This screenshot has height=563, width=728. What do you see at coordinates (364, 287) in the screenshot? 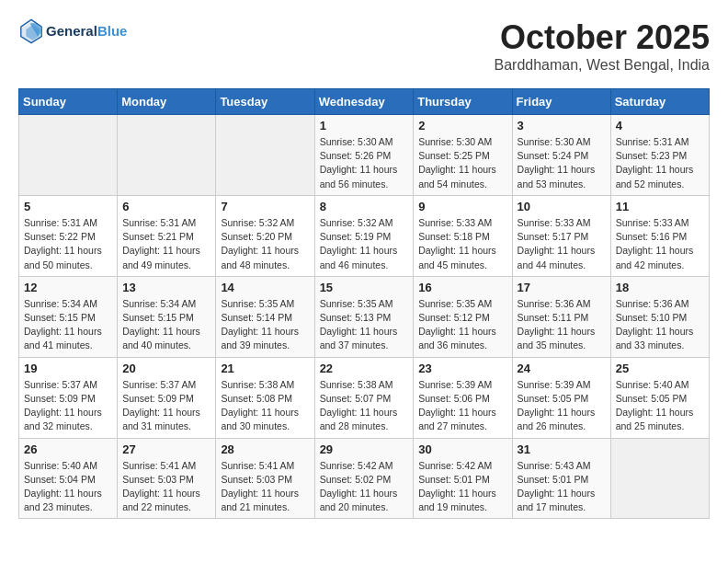
I see `day-number: 15` at bounding box center [364, 287].